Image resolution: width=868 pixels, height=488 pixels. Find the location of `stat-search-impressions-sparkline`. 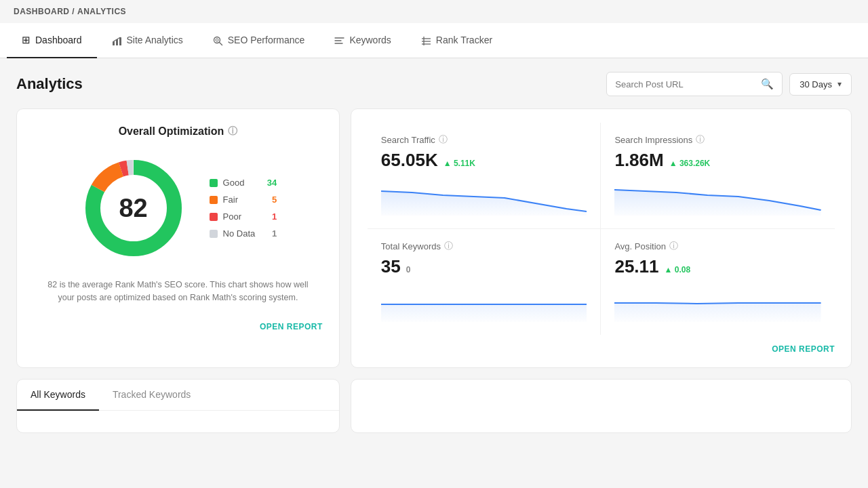

stat-search-impressions-sparkline is located at coordinates (717, 199).